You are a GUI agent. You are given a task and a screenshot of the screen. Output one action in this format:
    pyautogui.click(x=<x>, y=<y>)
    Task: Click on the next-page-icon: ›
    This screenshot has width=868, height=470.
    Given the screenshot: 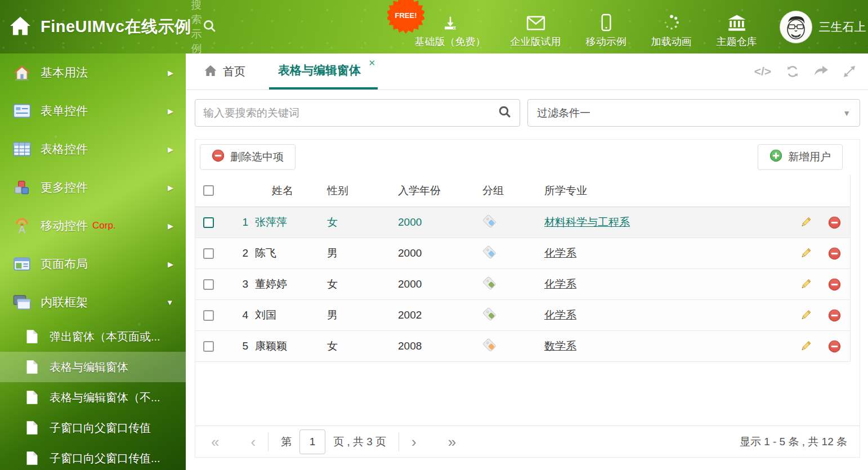 What is the action you would take?
    pyautogui.click(x=414, y=442)
    